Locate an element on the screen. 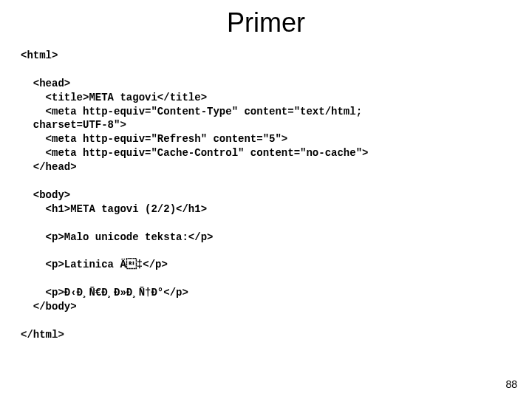  code-line: charset=UTF-8"> is located at coordinates (74, 125).